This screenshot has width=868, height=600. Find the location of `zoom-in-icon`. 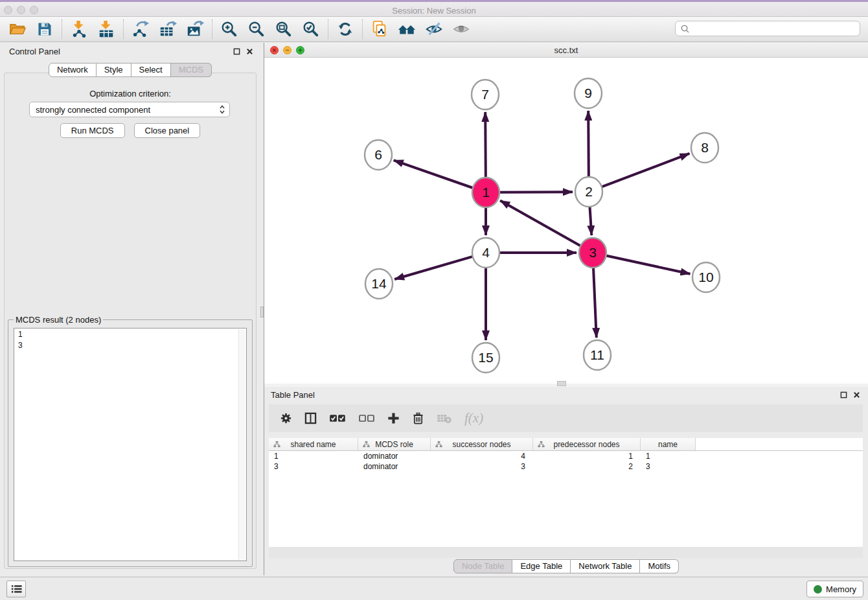

zoom-in-icon is located at coordinates (229, 29).